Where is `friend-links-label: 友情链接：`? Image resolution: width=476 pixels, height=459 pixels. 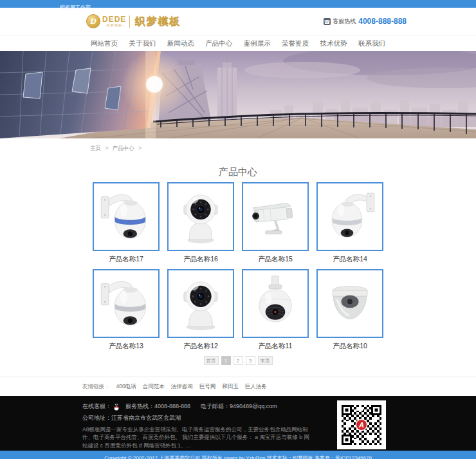
friend-links-label: 友情链接： is located at coordinates (96, 387).